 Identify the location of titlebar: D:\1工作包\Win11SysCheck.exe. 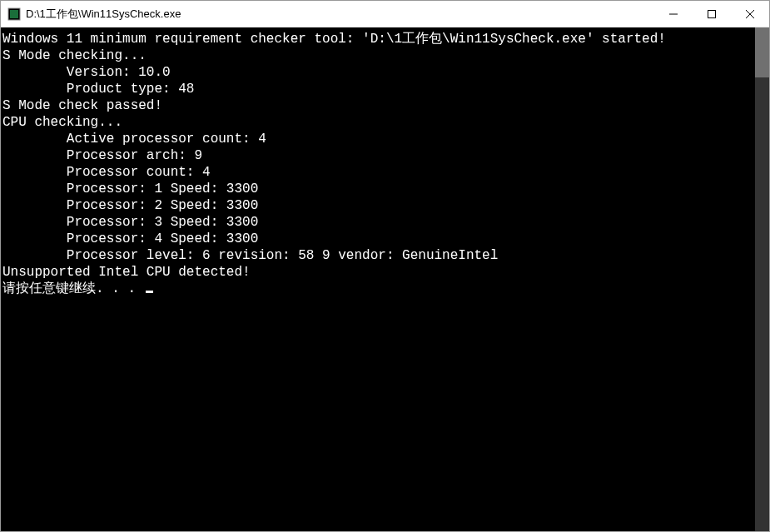
(385, 14).